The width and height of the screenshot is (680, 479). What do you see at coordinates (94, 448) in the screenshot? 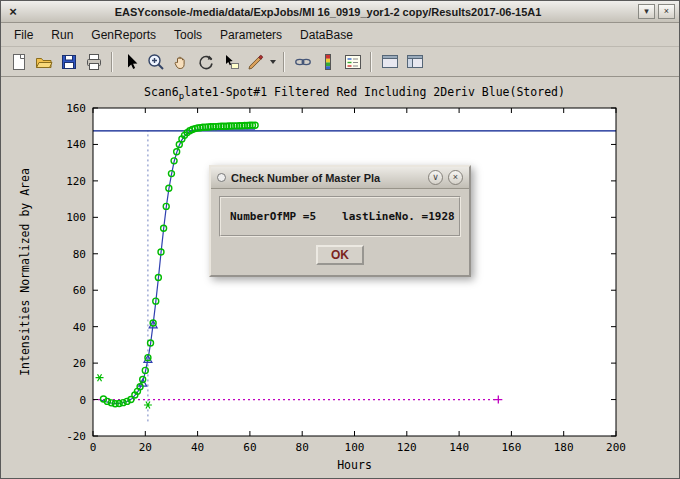
I see `x-tick-label: 0` at bounding box center [94, 448].